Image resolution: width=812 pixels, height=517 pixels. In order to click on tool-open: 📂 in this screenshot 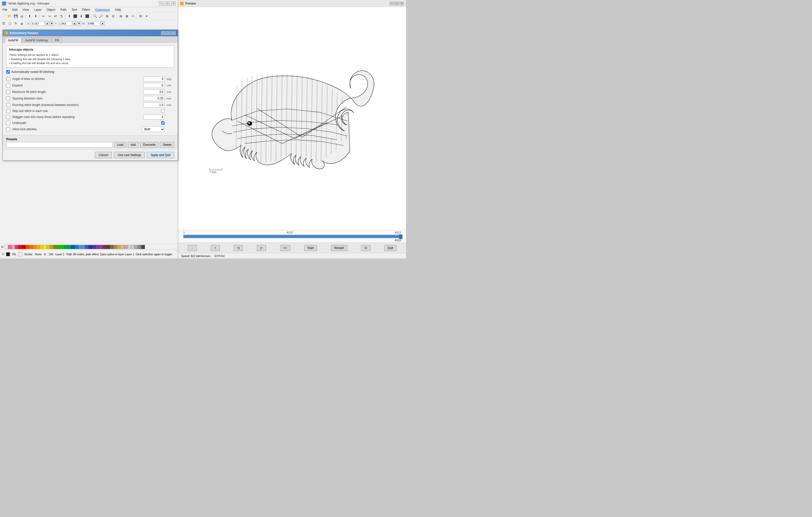, I will do `click(10, 16)`.